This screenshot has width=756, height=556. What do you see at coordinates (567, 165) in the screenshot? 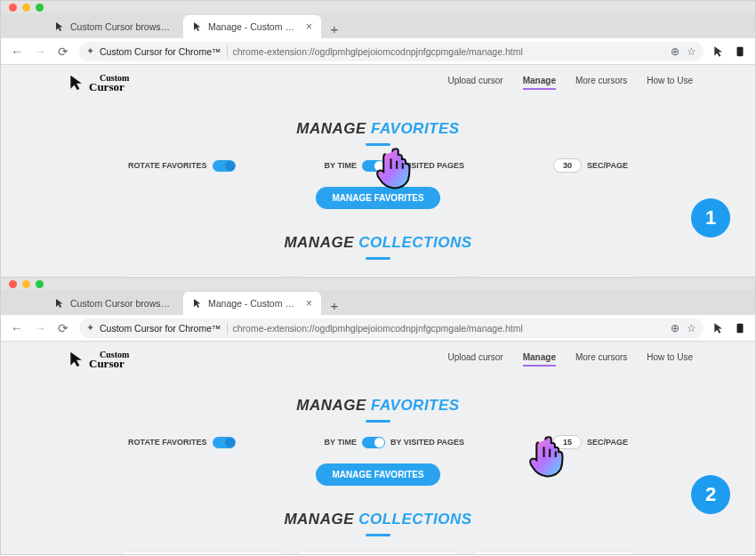
I see `seconds-input: 30` at bounding box center [567, 165].